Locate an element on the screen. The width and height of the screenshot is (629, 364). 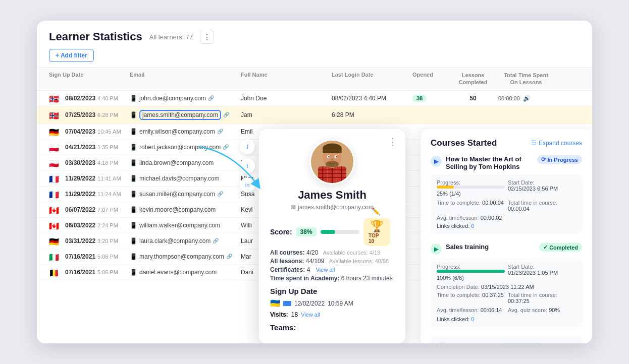
avg-time-lesson-stat: Avg. time/lesson: 00:06:14 is located at coordinates (470, 310).